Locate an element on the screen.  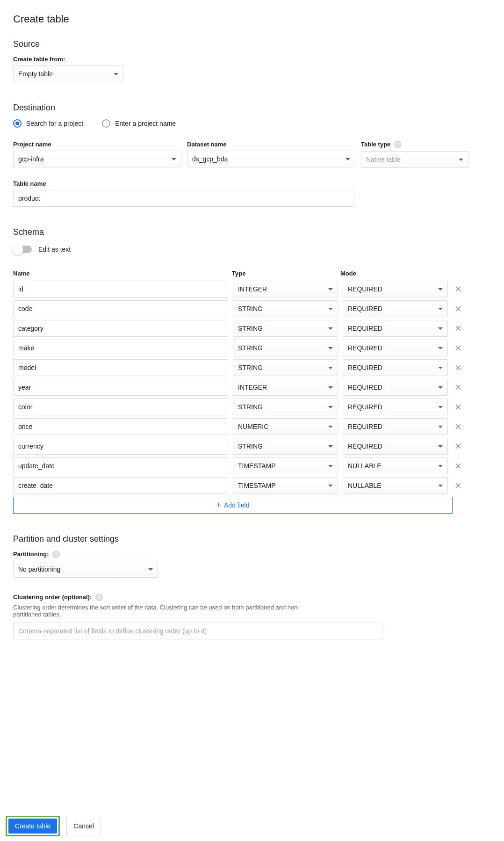
partitioning-select: No partitioning is located at coordinates (86, 569).